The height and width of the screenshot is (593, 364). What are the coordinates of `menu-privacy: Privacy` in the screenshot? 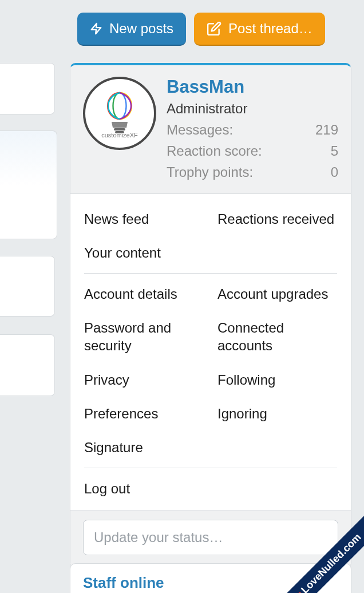 It's located at (144, 380).